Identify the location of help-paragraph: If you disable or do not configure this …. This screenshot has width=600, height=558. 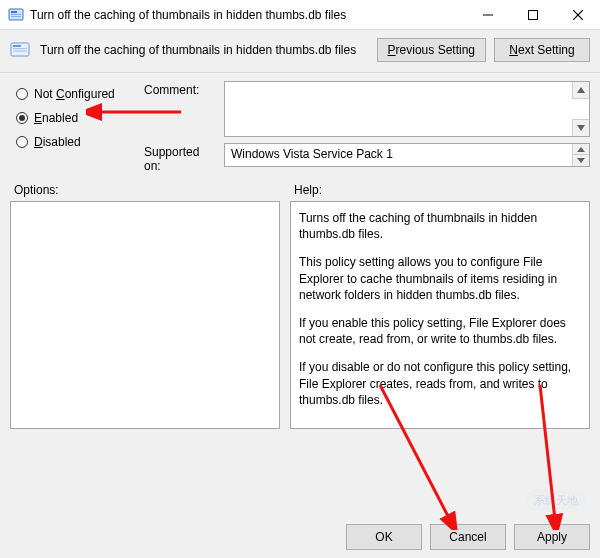
(440, 384).